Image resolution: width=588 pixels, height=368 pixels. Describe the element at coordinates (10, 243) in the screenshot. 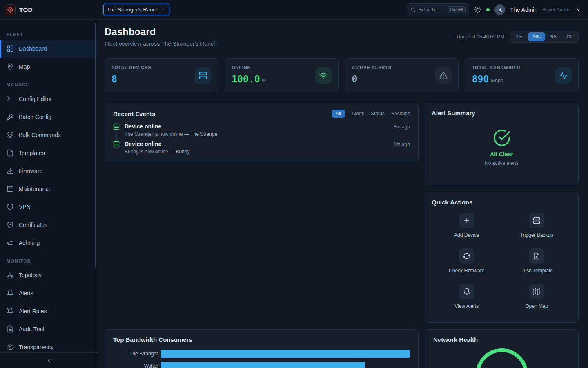

I see `megaphone-icon` at that location.